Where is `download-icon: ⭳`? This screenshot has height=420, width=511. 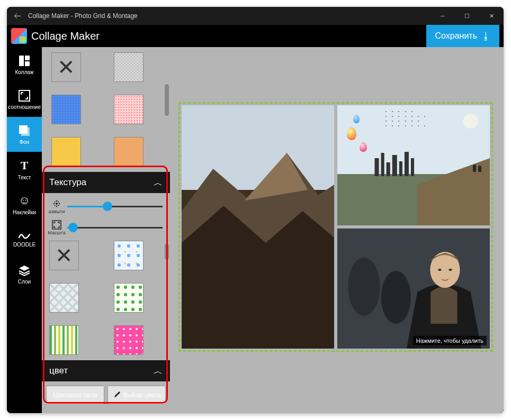
download-icon: ⭳ is located at coordinates (486, 36).